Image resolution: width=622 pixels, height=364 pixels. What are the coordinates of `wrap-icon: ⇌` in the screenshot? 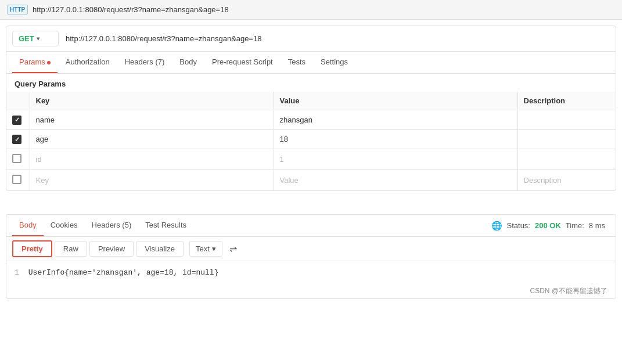 It's located at (233, 248).